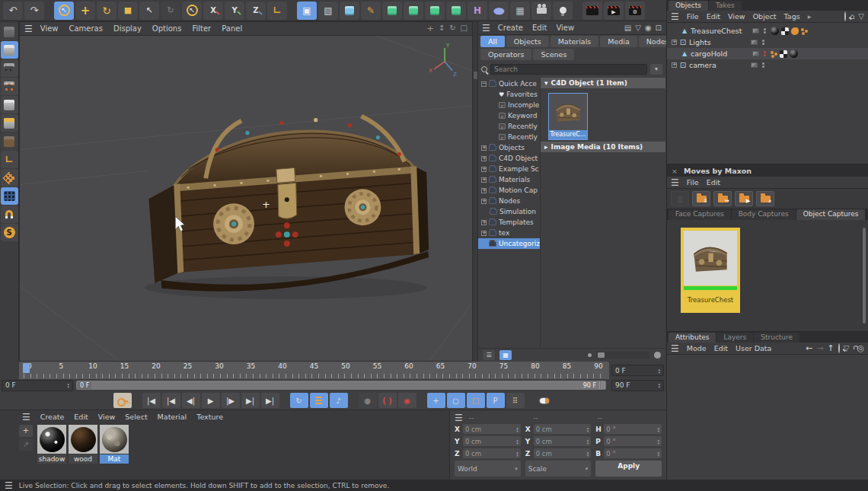 Image resolution: width=868 pixels, height=491 pixels. What do you see at coordinates (436, 400) in the screenshot?
I see `key-position-button: +` at bounding box center [436, 400].